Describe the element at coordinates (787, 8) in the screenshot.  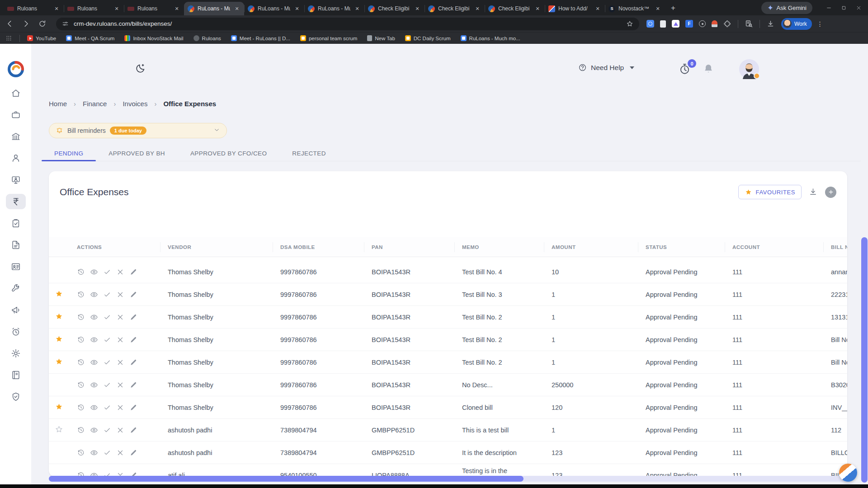
I see `ask-gemini-button: Ask Gemini` at that location.